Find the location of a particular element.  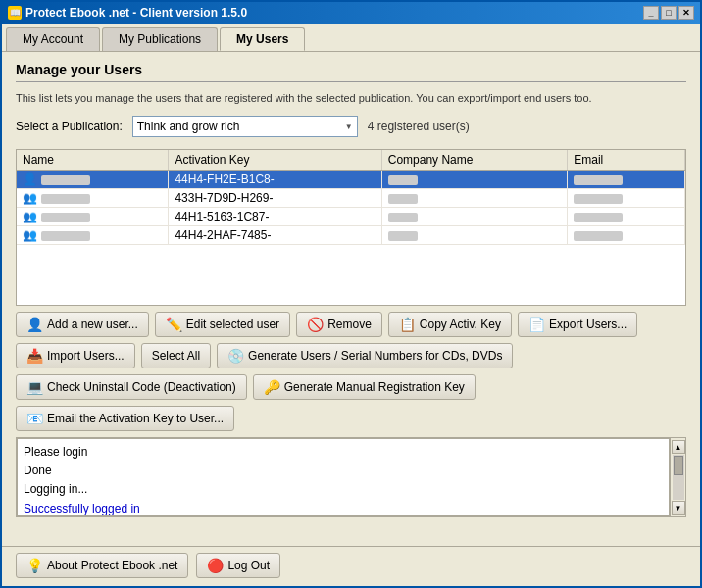

about-button: 💡 About Protect Ebook .net is located at coordinates (102, 565).